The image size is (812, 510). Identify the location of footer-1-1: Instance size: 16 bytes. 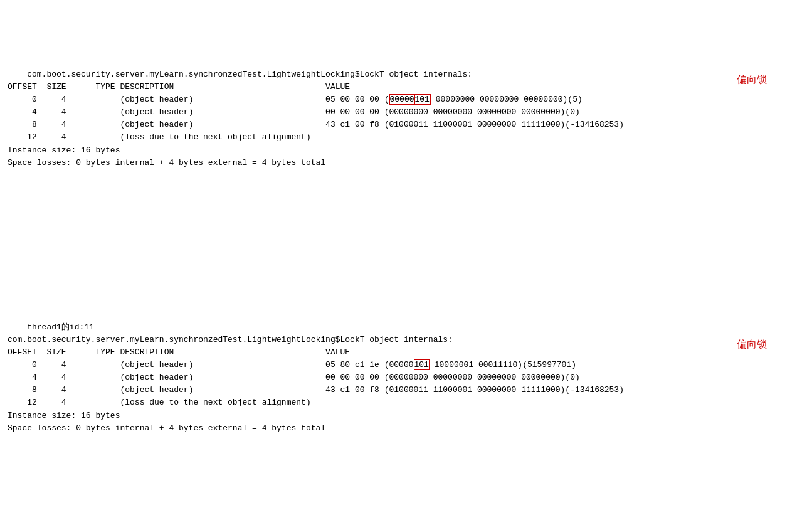
(64, 151).